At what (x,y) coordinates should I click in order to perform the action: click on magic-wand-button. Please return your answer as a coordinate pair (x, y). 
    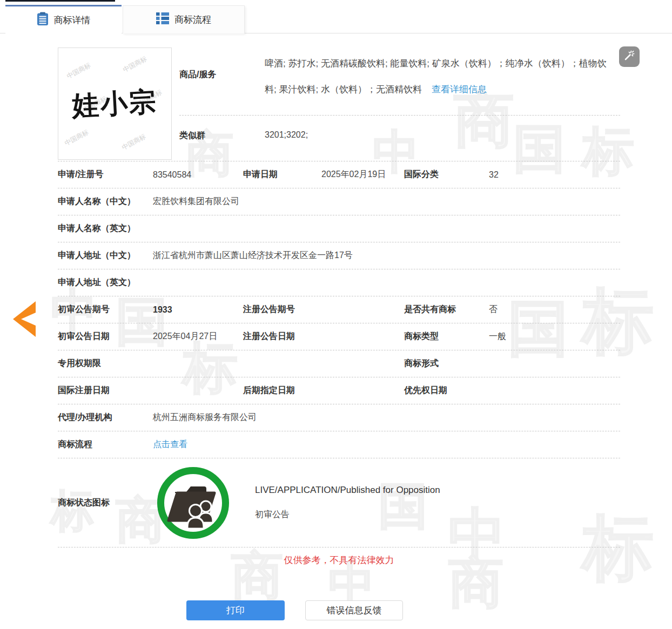
    Looking at the image, I should click on (629, 57).